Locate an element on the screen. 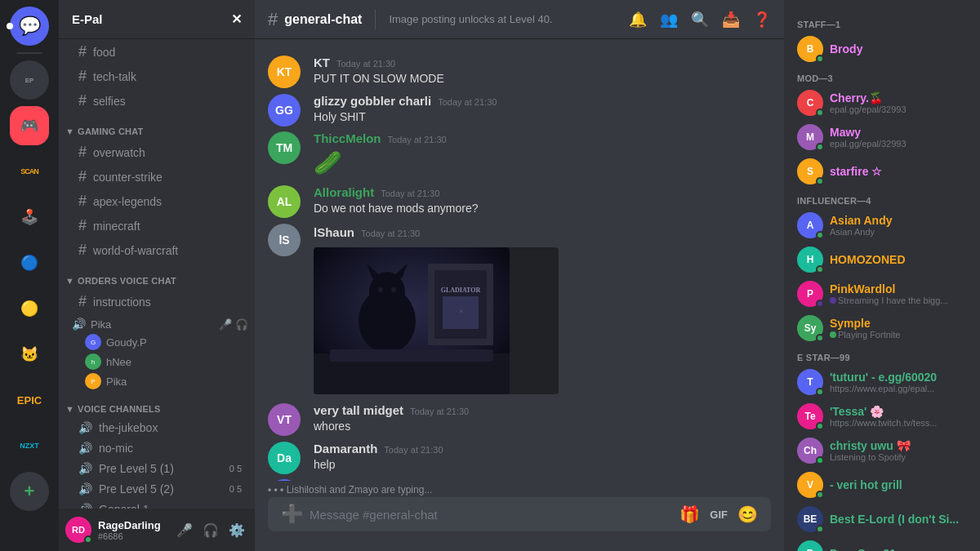  member-info: 'tuturu' - e.gg/60020 https://www.epal.g… is located at coordinates (898, 382).